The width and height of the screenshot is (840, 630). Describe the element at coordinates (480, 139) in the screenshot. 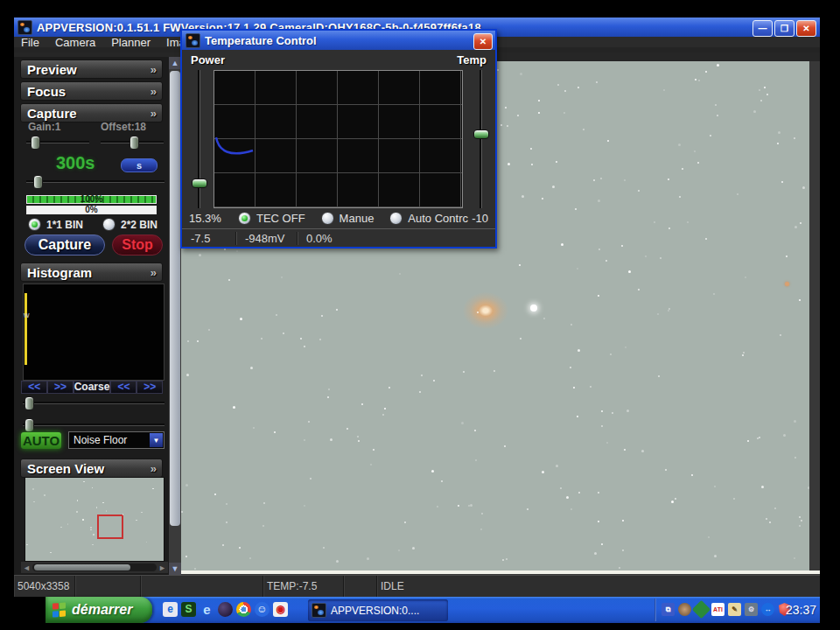

I see `temp-slider` at that location.